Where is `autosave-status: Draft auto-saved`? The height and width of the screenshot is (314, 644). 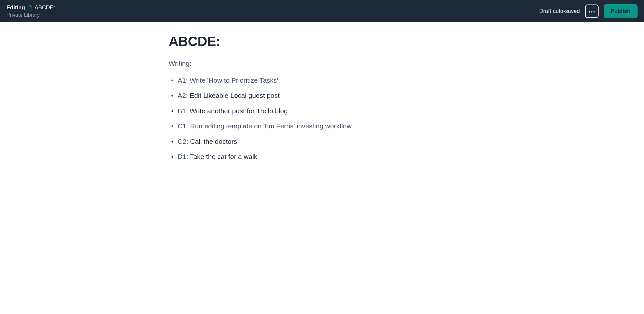
autosave-status: Draft auto-saved is located at coordinates (560, 11).